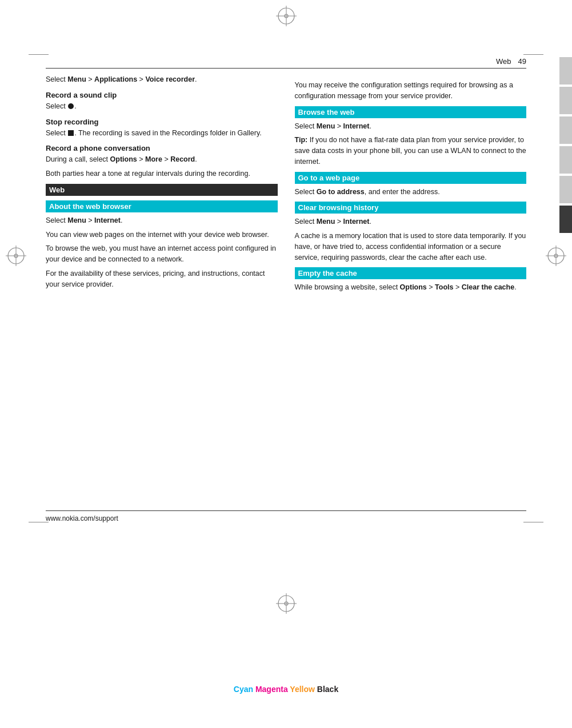 This screenshot has width=572, height=728. What do you see at coordinates (411, 192) in the screenshot?
I see `text-goto-web: Select Go to address, and enter the addr…` at bounding box center [411, 192].